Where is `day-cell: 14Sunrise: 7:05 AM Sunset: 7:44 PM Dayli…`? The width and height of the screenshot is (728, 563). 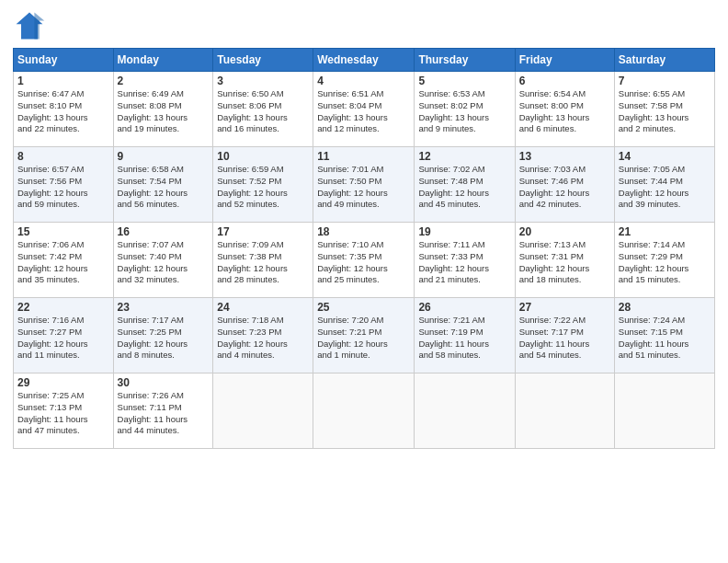
day-cell: 14Sunrise: 7:05 AM Sunset: 7:44 PM Dayli… is located at coordinates (664, 185).